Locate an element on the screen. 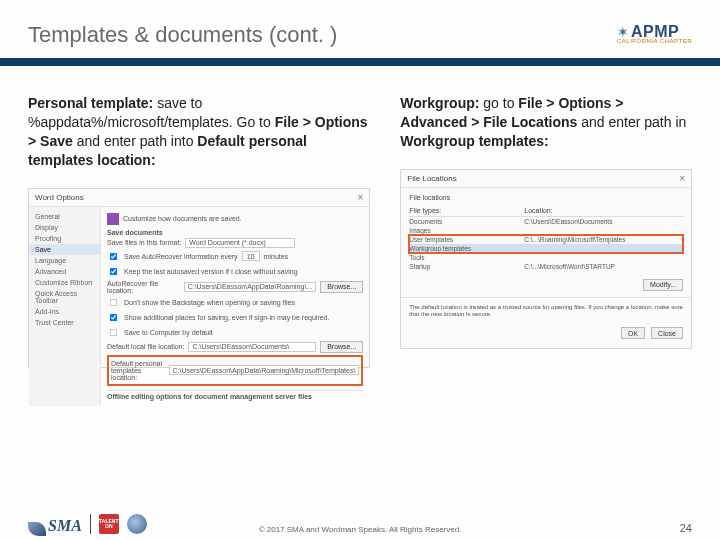  default-personal-templates-highlight: Default personal templates location: C:\… is located at coordinates (235, 370).